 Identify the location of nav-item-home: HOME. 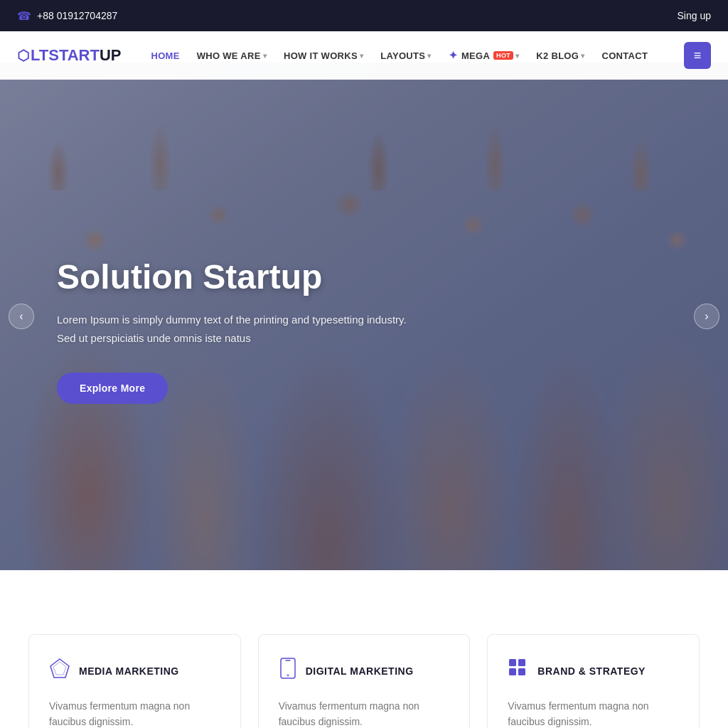
(166, 55).